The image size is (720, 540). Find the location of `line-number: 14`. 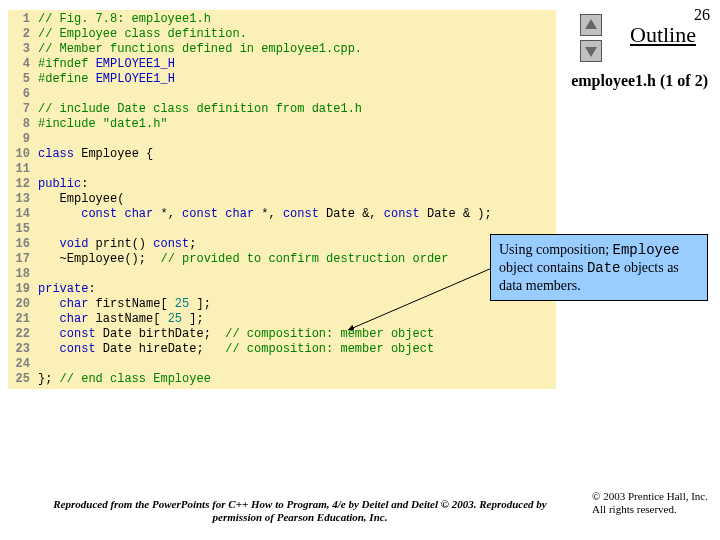

line-number: 14 is located at coordinates (23, 214).